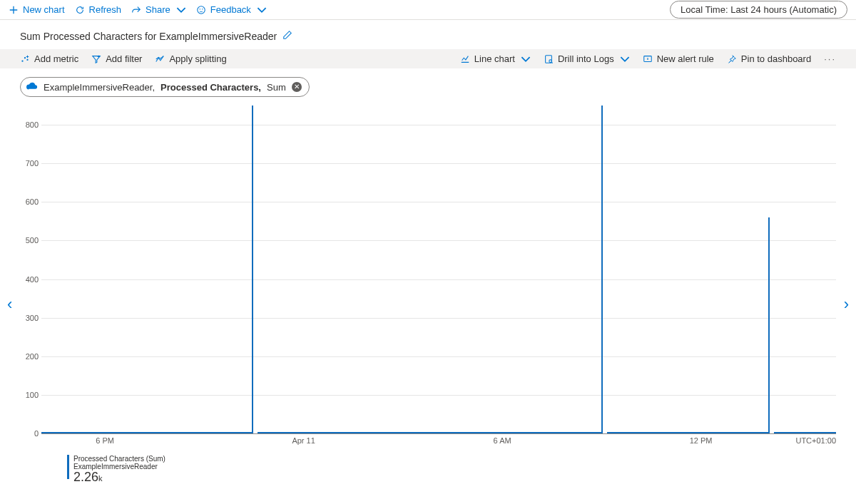 The image size is (856, 504). What do you see at coordinates (586, 58) in the screenshot?
I see `drill-logs-button: Drill into Logs` at bounding box center [586, 58].